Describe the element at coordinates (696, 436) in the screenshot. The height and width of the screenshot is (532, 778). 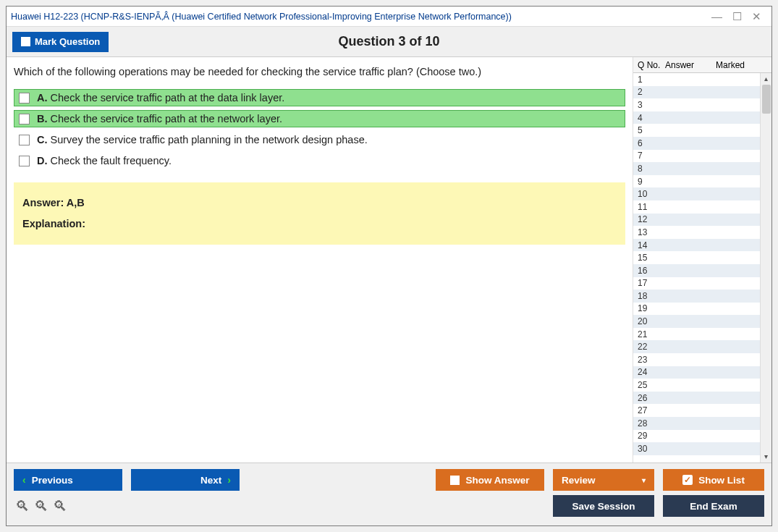
I see `question-list-row: 29` at that location.